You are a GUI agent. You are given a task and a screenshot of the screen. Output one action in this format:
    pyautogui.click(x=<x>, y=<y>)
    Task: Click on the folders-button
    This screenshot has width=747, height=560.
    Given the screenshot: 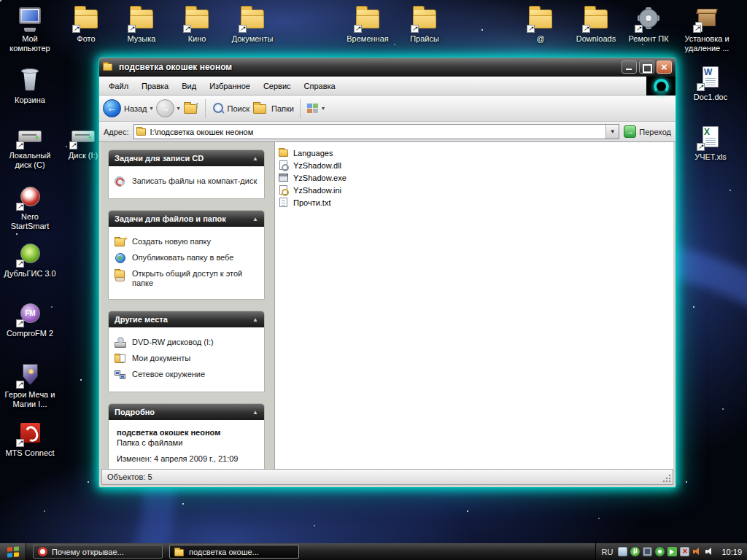 What is the action you would take?
    pyautogui.click(x=260, y=108)
    